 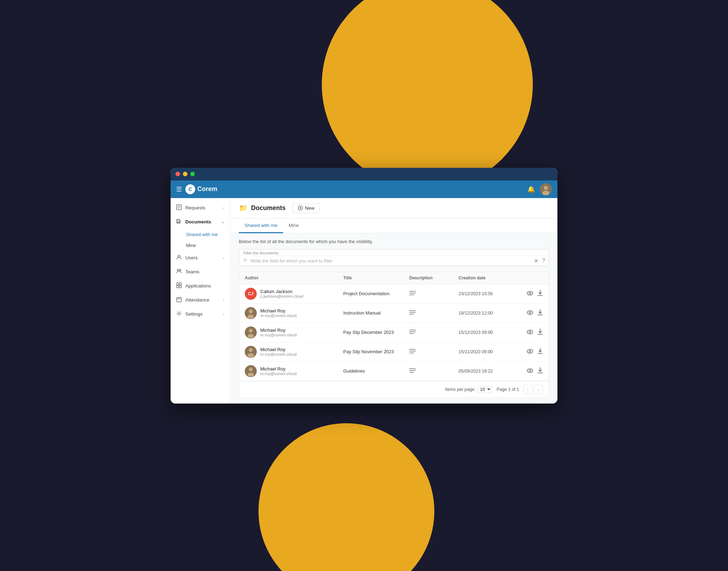 I want to click on items-per-page-label: Items per page:, so click(x=460, y=389).